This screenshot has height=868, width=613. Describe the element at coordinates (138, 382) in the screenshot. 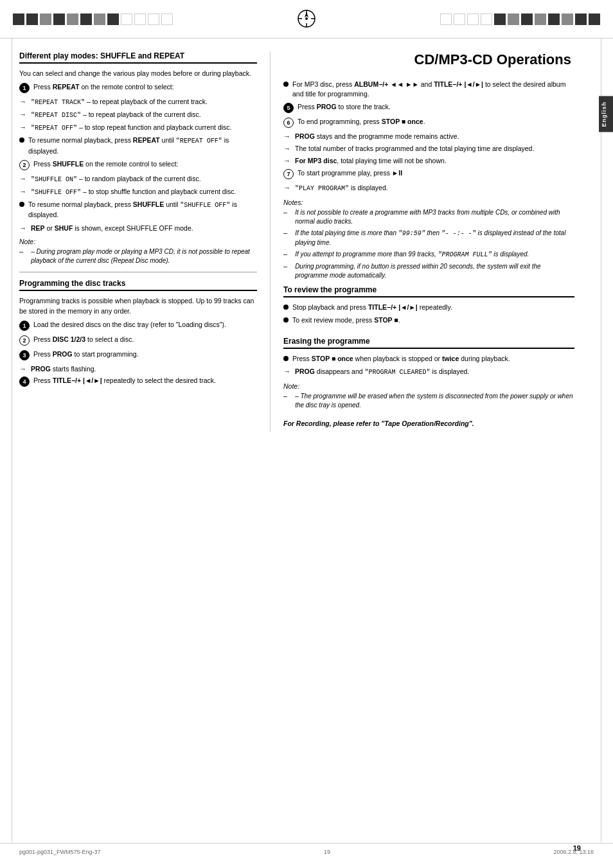

I see `prog-step4-item: 4 Press TITLE−/+ |◄/►| repeatedly to sel…` at that location.